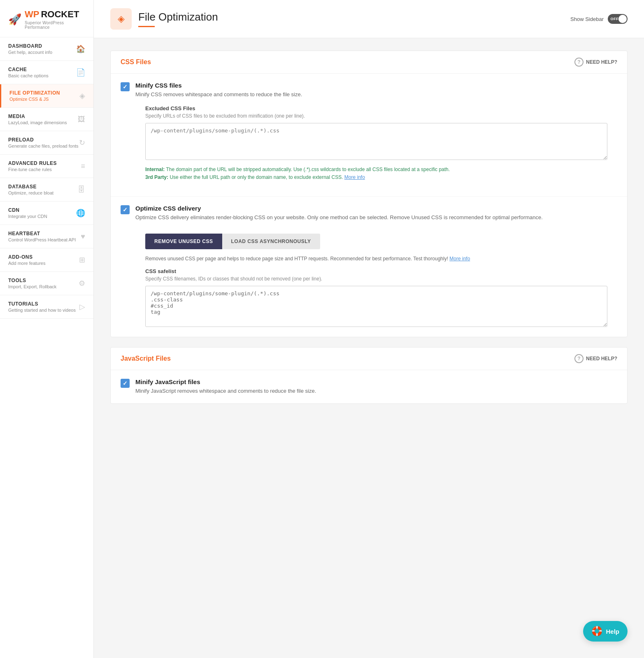 The height and width of the screenshot is (658, 644). Describe the element at coordinates (369, 135) in the screenshot. I see `minify-css-row: Minify CSS files Minify CSS removes whit…` at that location.